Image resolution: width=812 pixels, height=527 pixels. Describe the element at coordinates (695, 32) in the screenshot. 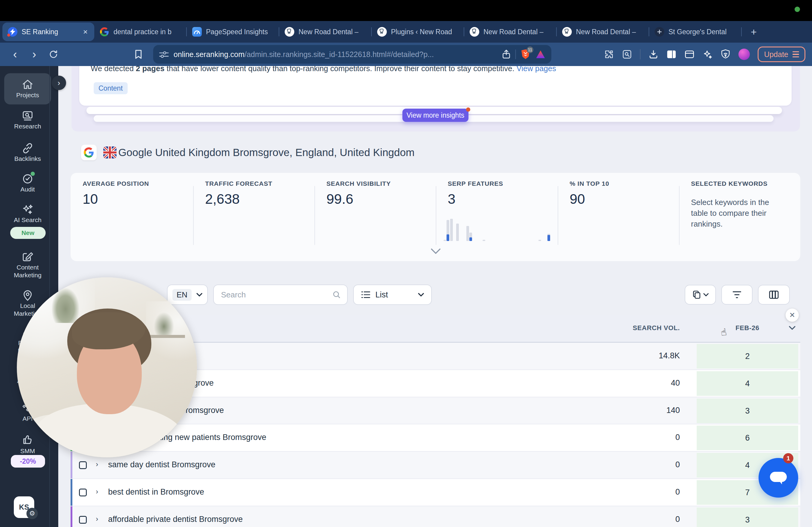

I see `browser-tab-8: St George's Dental` at that location.